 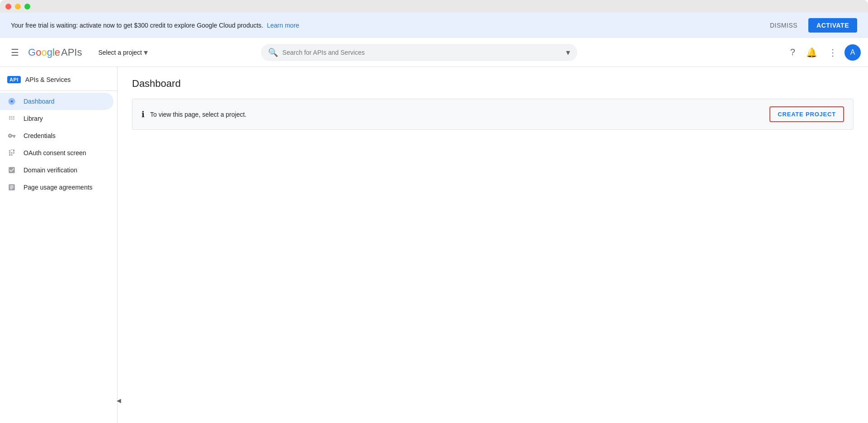 What do you see at coordinates (137, 25) in the screenshot?
I see `banner-text: Your free trial is waiting: activate now…` at bounding box center [137, 25].